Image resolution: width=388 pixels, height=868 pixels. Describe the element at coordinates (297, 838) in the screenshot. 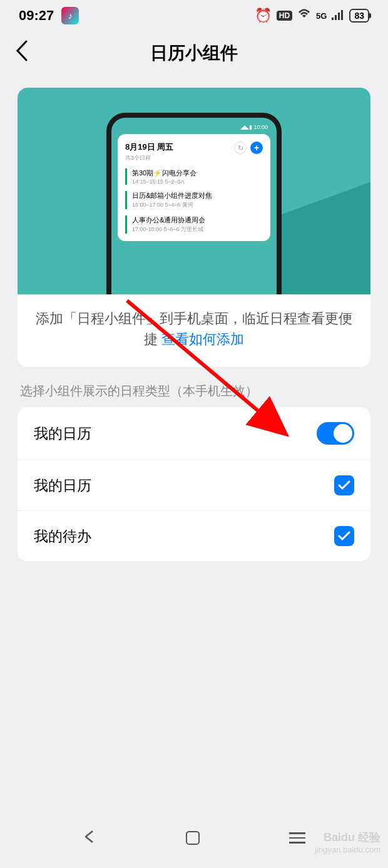

I see `nav-recents-button` at that location.